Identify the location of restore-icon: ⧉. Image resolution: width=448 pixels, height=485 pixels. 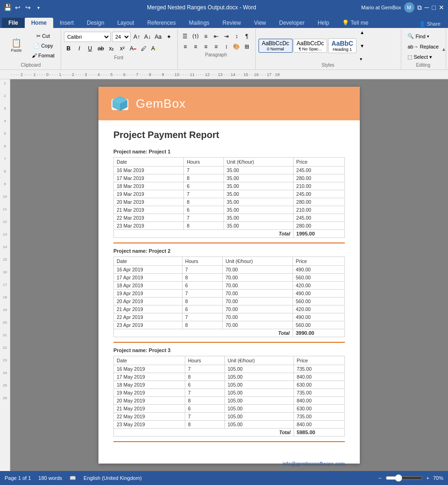
(420, 7).